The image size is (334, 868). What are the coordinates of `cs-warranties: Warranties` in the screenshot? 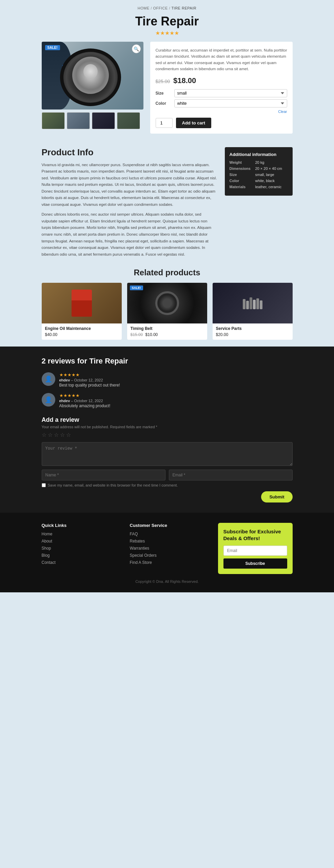 It's located at (171, 548).